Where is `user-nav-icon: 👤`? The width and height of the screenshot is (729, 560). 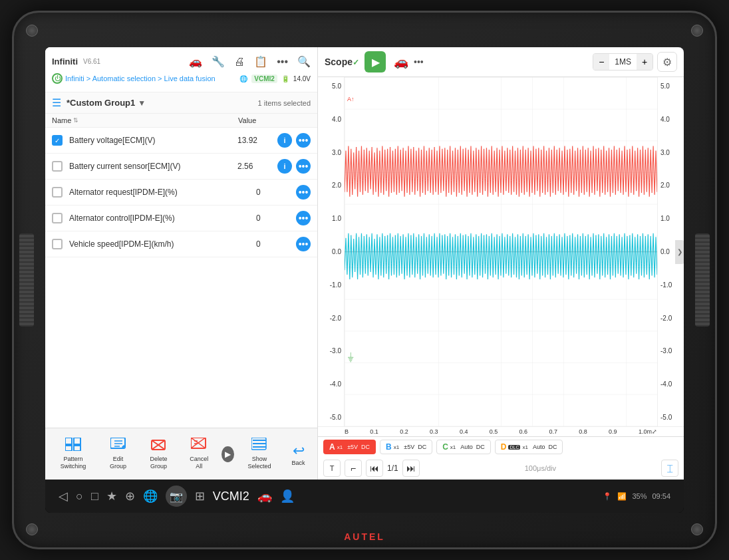
user-nav-icon: 👤 is located at coordinates (287, 496).